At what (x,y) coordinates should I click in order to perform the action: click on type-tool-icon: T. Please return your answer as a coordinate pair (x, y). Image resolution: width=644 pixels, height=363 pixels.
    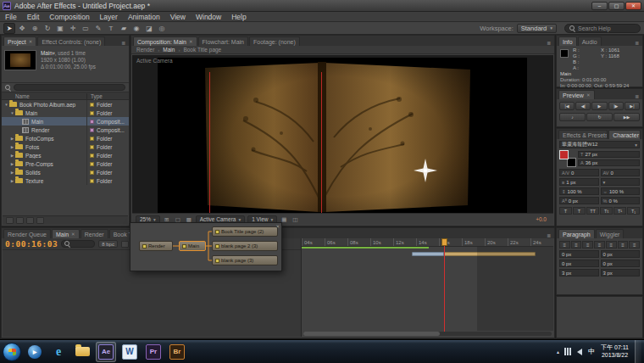
    Looking at the image, I should click on (111, 29).